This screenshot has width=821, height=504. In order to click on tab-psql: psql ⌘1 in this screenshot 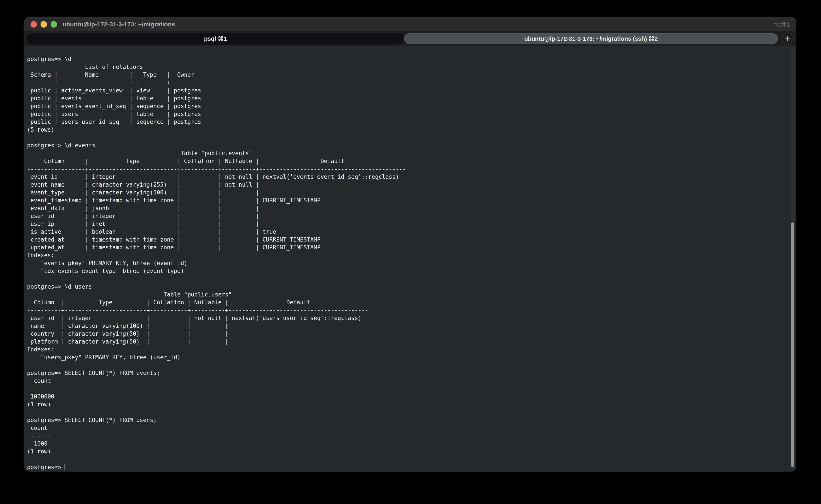, I will do `click(215, 39)`.